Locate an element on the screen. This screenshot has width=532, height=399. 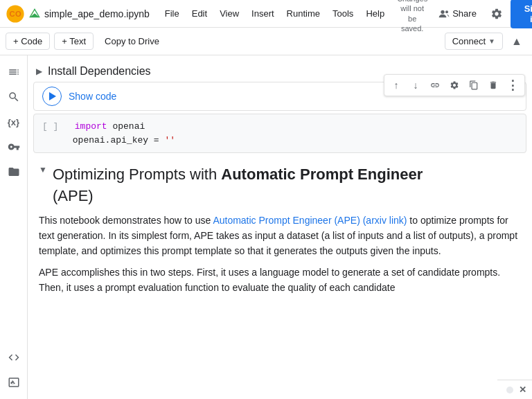
run-button is located at coordinates (52, 96).